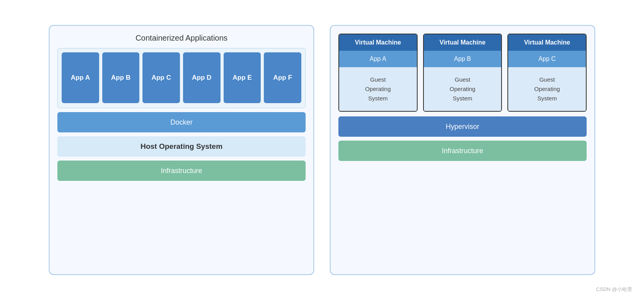 Image resolution: width=644 pixels, height=300 pixels. I want to click on vm-box-2: Virtual Machine App B GuestOperatingSyst…, so click(463, 73).